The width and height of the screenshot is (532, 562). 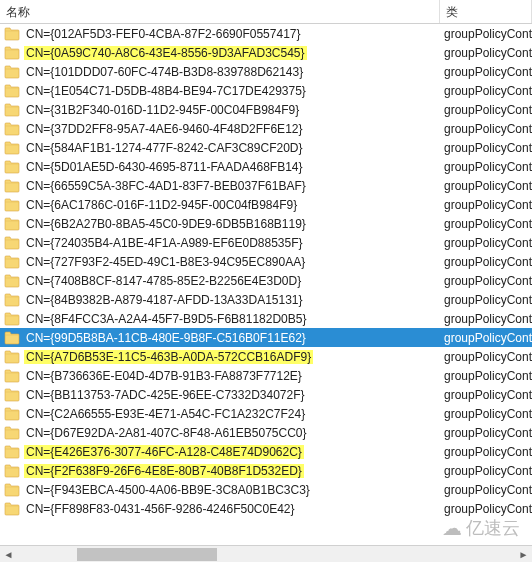 What do you see at coordinates (266, 376) in the screenshot?
I see `list-item: CN={B736636E-E04D-4D7B-91B3-FA8873F7712E…` at bounding box center [266, 376].